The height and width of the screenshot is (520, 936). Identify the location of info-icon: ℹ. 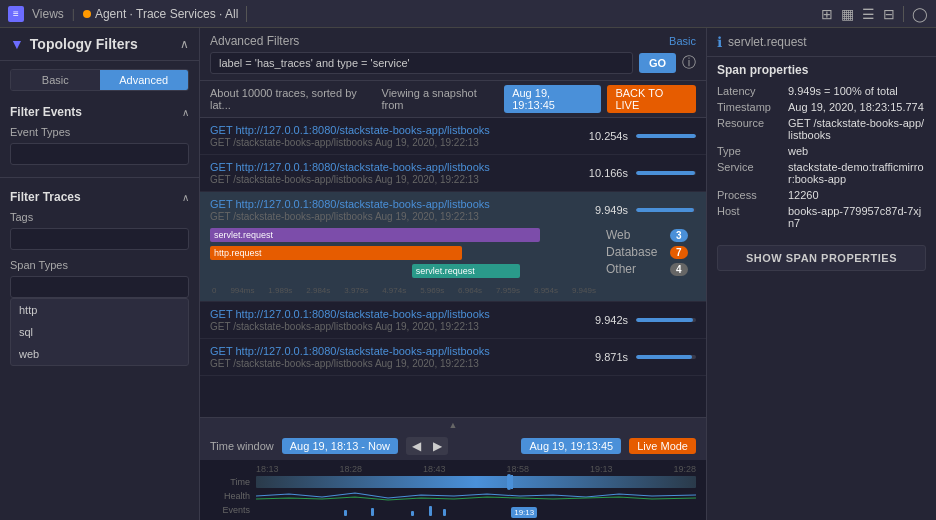
(720, 42).